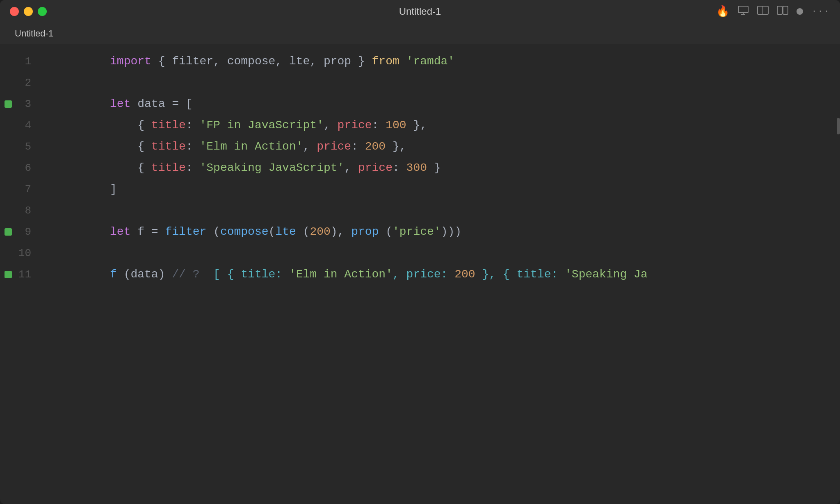 The image size is (840, 504). Describe the element at coordinates (763, 11) in the screenshot. I see `layout-icon` at that location.